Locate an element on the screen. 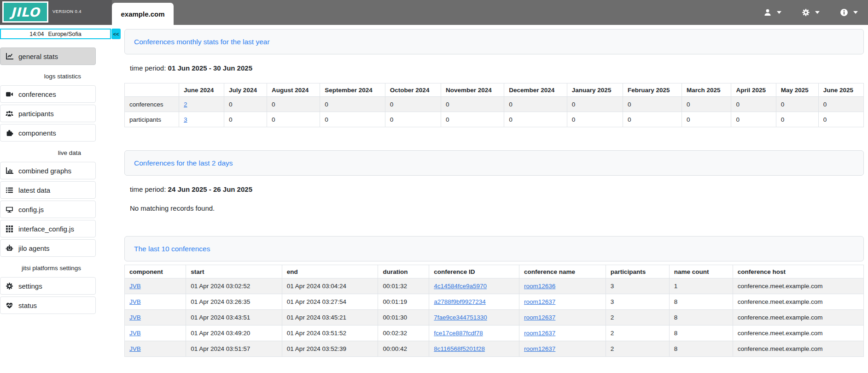  sidebar-item-interface-config-js: interface_config.js is located at coordinates (48, 229).